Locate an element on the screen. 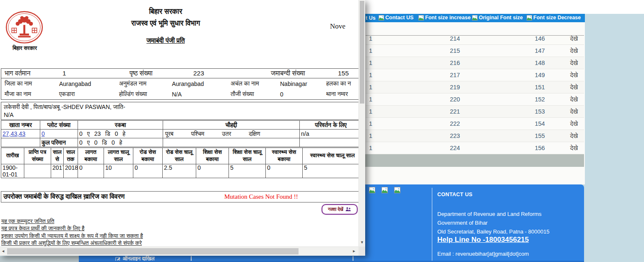 Image resolution: width=644 pixels, height=262 pixels. contact-address: Department of Revenue and Land ReformsGo… is located at coordinates (493, 223).